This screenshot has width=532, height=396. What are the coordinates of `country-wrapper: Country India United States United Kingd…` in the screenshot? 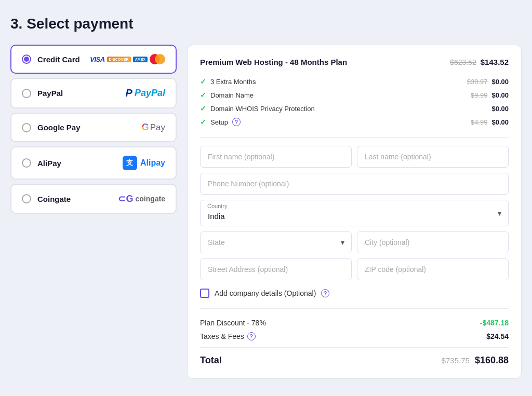 It's located at (354, 213).